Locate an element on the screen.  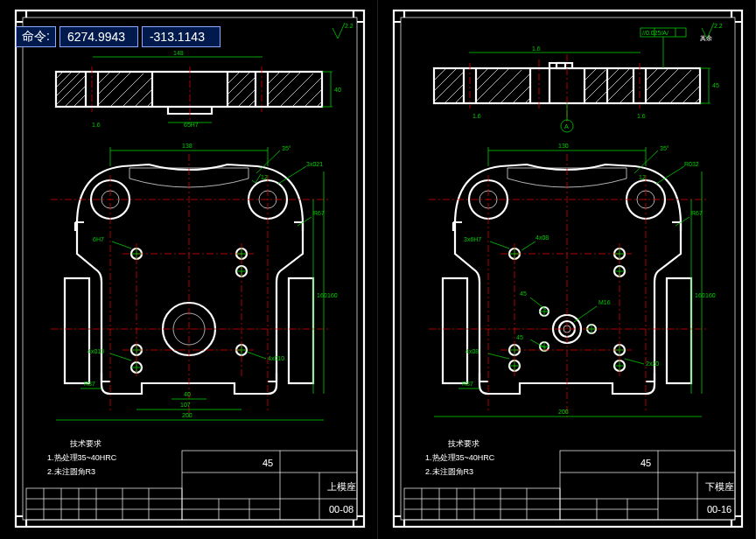
svg-text: 1.6 is located at coordinates (536, 49).